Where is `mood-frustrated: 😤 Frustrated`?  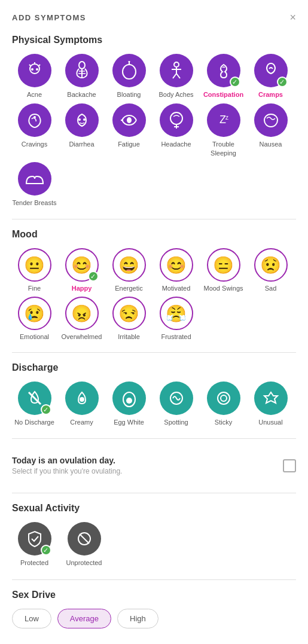 mood-frustrated: 😤 Frustrated is located at coordinates (176, 318).